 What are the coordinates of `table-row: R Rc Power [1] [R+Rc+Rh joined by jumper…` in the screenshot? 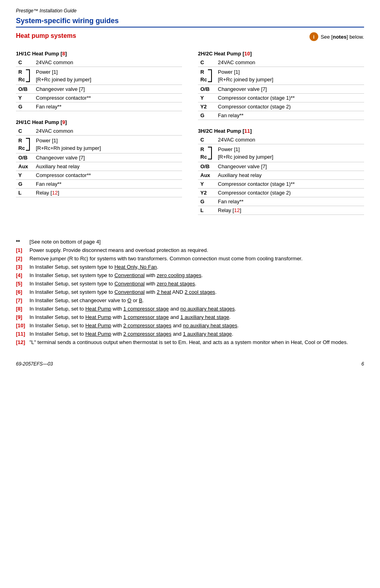 It's located at (99, 144).